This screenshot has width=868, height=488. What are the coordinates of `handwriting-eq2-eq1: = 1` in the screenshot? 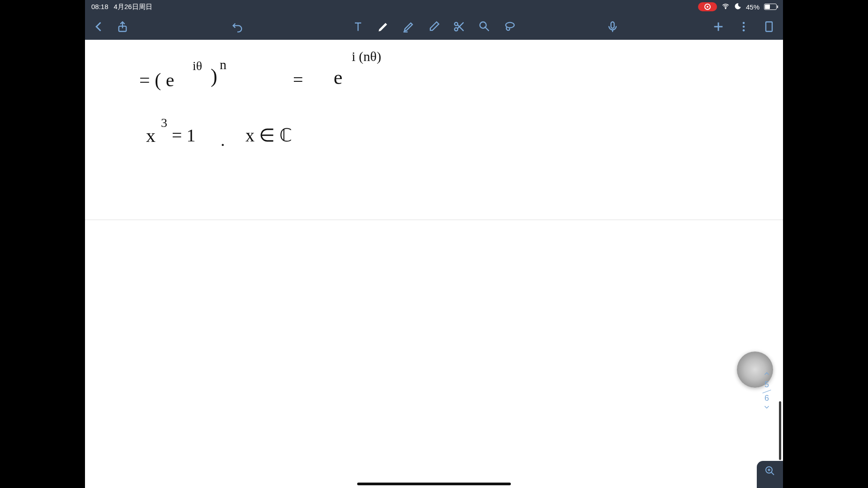 It's located at (184, 136).